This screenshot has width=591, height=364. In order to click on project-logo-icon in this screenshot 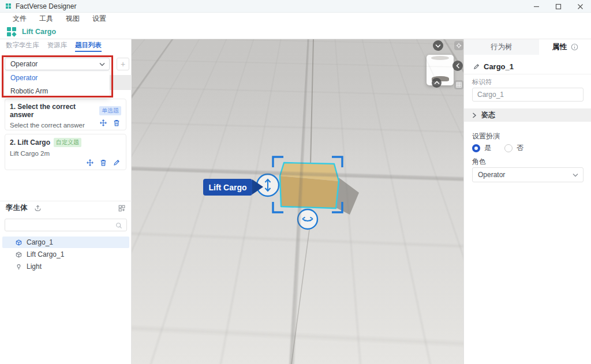, I will do `click(12, 32)`.